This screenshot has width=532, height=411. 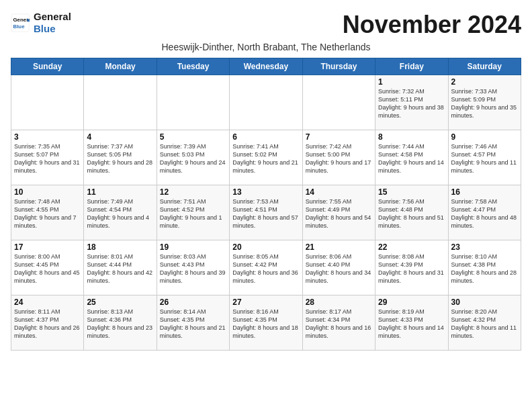 What do you see at coordinates (48, 67) in the screenshot?
I see `weekday-header-sunday: Sunday` at bounding box center [48, 67].